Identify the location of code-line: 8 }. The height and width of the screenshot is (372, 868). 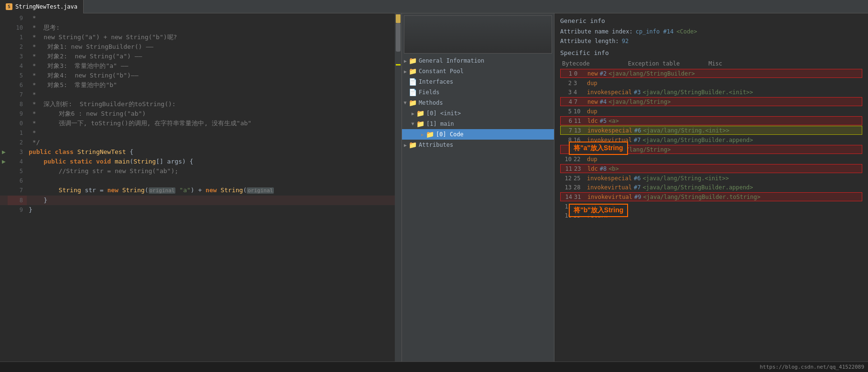
(201, 200).